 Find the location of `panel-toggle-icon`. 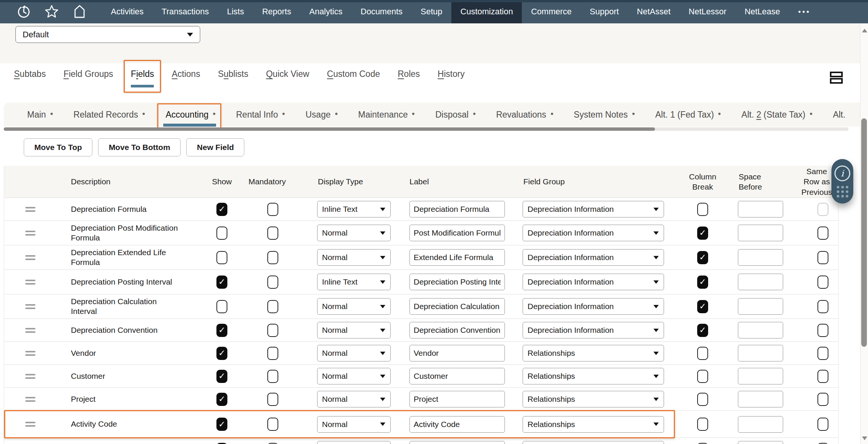

panel-toggle-icon is located at coordinates (836, 78).